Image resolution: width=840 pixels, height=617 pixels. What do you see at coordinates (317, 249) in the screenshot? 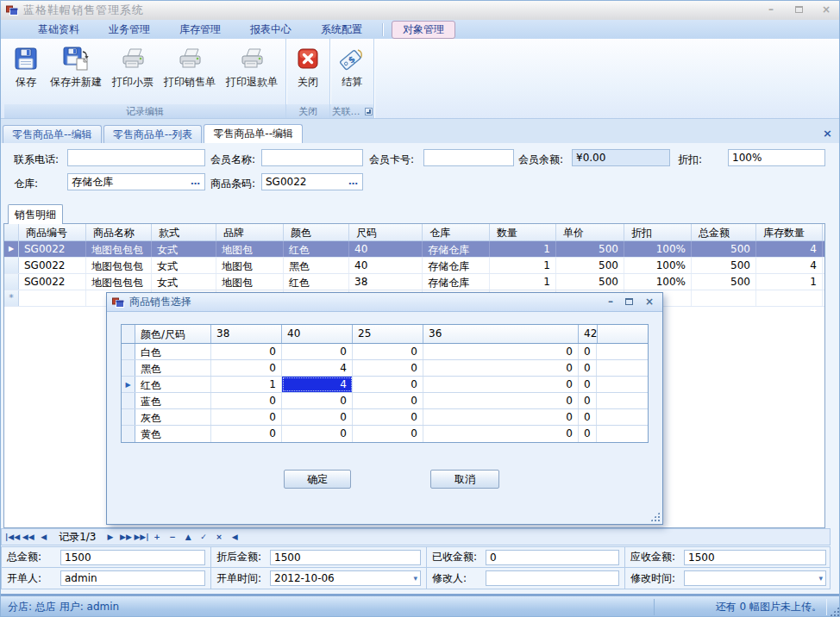
I see `grid-cell: 红色` at bounding box center [317, 249].